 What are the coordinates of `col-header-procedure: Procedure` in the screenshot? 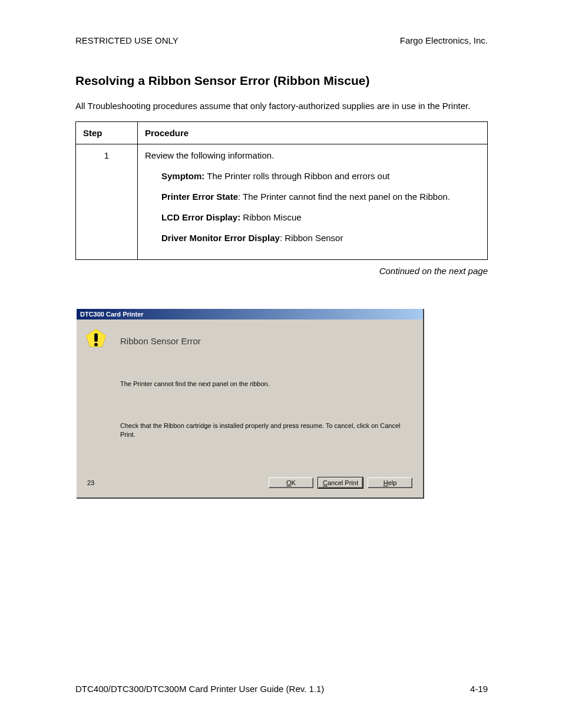 It's located at (313, 133).